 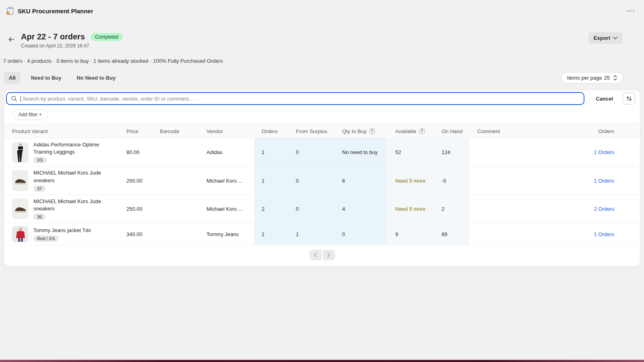 I want to click on prev-page-button, so click(x=316, y=255).